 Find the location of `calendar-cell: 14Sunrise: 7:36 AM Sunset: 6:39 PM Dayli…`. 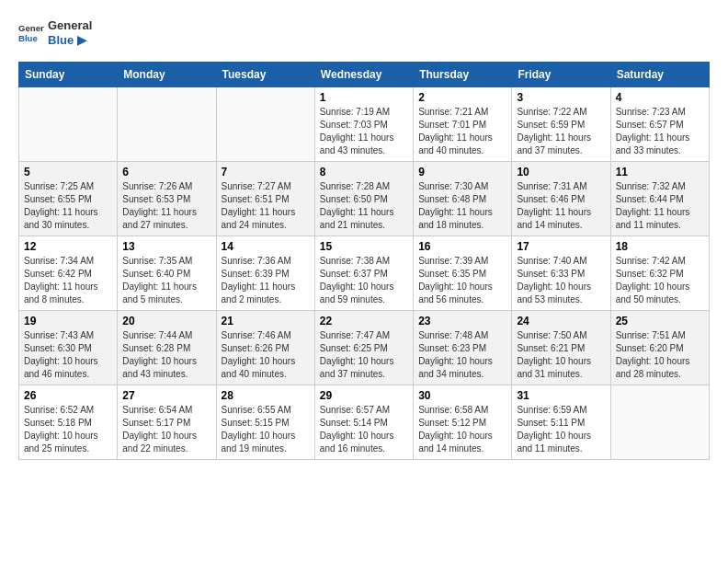

calendar-cell: 14Sunrise: 7:36 AM Sunset: 6:39 PM Dayli… is located at coordinates (265, 274).